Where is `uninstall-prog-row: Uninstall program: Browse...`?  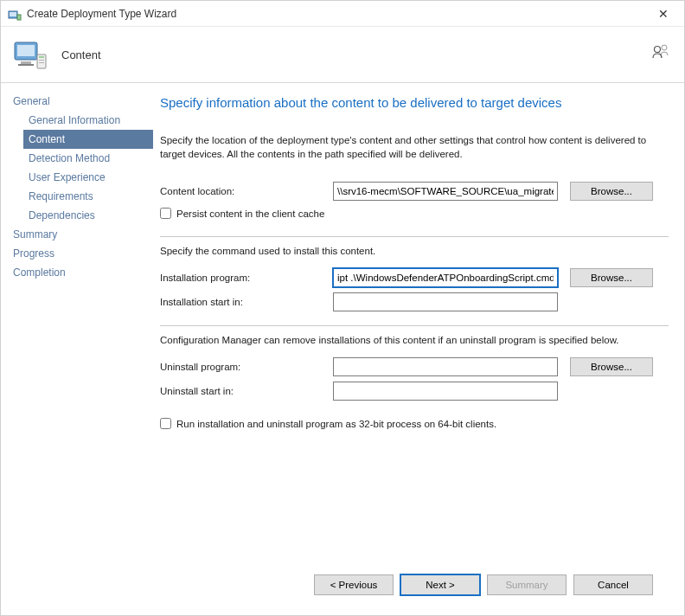
uninstall-prog-row: Uninstall program: Browse... is located at coordinates (414, 367).